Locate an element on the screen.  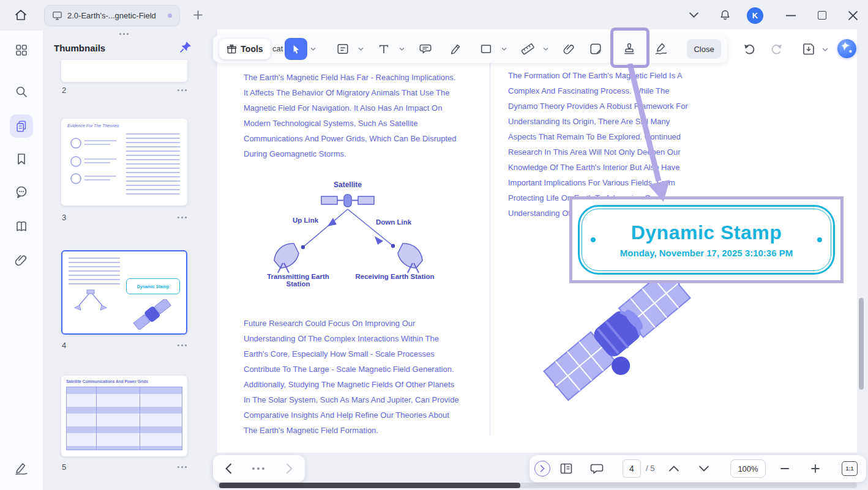
thumbnail-row-2: 2 is located at coordinates (124, 91).